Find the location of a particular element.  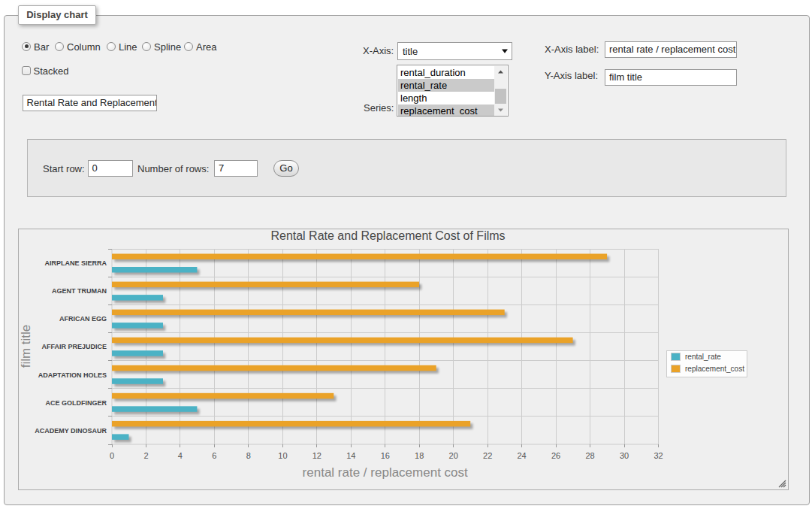

svg-text: AFFAIR PREJUDICE is located at coordinates (74, 347).